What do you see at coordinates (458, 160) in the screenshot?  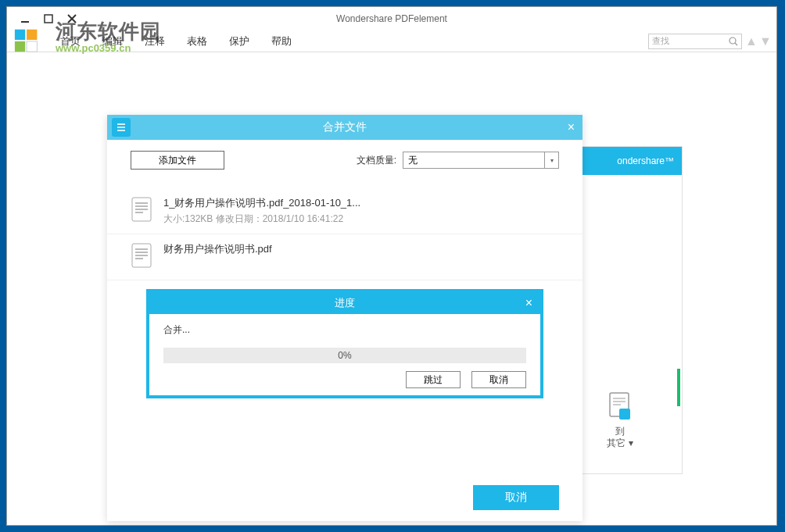 I see `quality-control: 文档质量: 无 ▾` at bounding box center [458, 160].